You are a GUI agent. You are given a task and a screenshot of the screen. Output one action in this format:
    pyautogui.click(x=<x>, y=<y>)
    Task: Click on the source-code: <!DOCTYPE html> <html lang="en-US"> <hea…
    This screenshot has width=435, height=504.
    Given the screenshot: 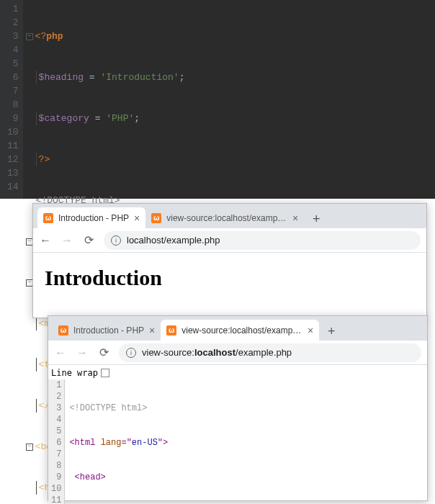 What is the action you would take?
    pyautogui.click(x=160, y=442)
    